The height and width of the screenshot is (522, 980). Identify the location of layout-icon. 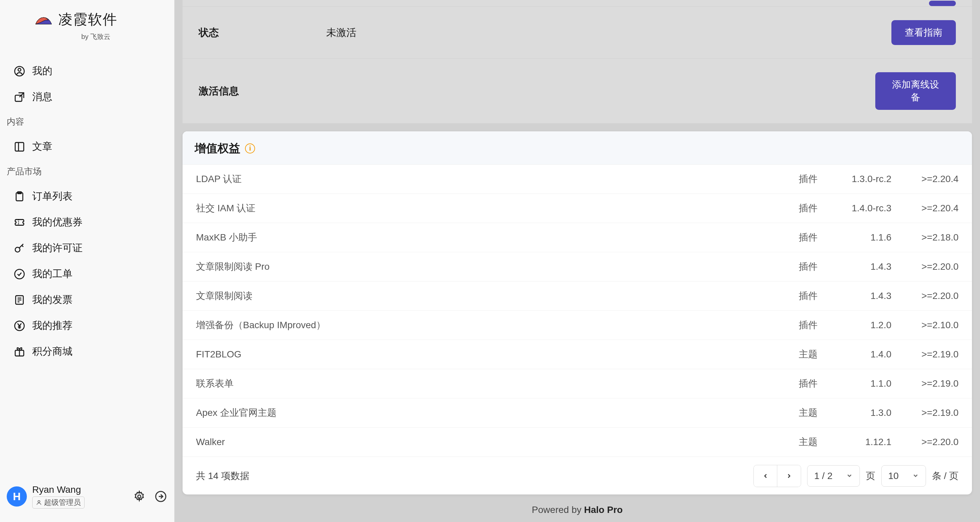
(19, 147).